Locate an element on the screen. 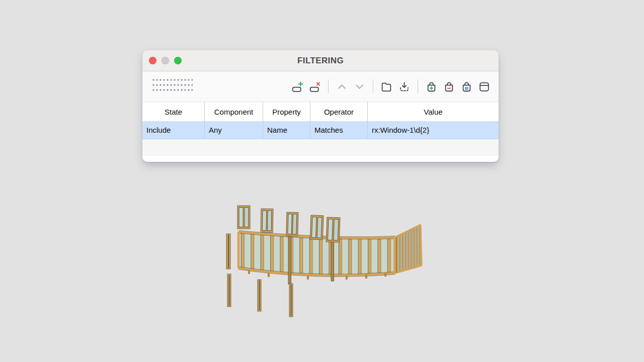 Image resolution: width=644 pixels, height=362 pixels. delete-row-icon is located at coordinates (315, 86).